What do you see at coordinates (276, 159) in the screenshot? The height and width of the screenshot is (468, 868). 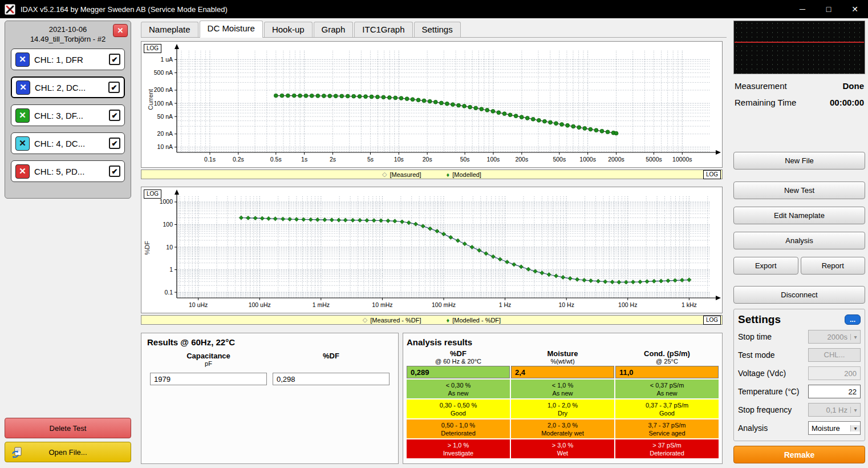 I see `svg-text: 0.5s` at bounding box center [276, 159].